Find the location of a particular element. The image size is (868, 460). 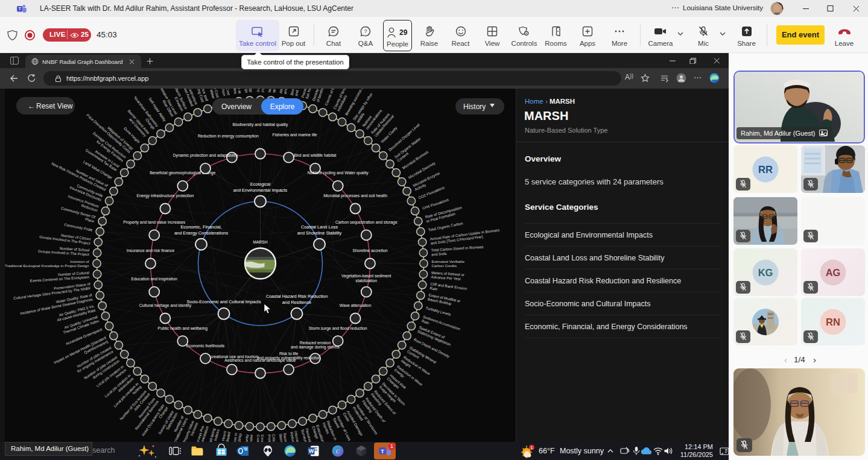

svg-text: Economic livelihoods is located at coordinates (206, 346).